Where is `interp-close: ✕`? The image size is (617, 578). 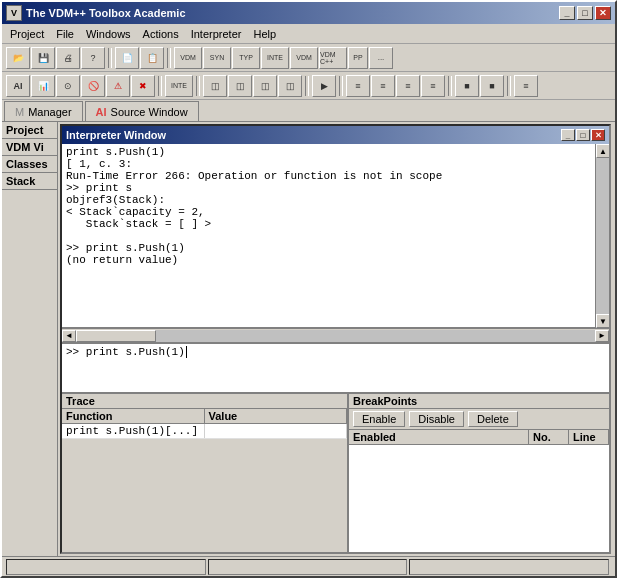 interp-close: ✕ is located at coordinates (598, 135).